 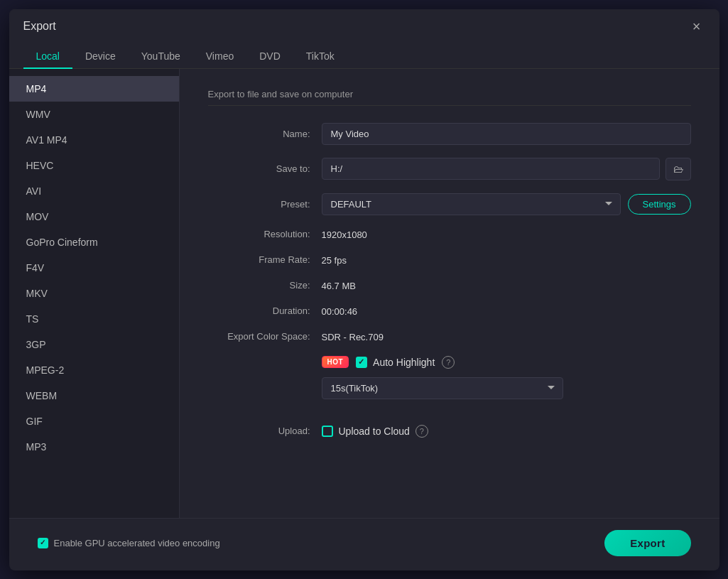 What do you see at coordinates (364, 53) in the screenshot?
I see `tabs-bar: Local Device YouTube Vimeo DVD TikTok` at bounding box center [364, 53].